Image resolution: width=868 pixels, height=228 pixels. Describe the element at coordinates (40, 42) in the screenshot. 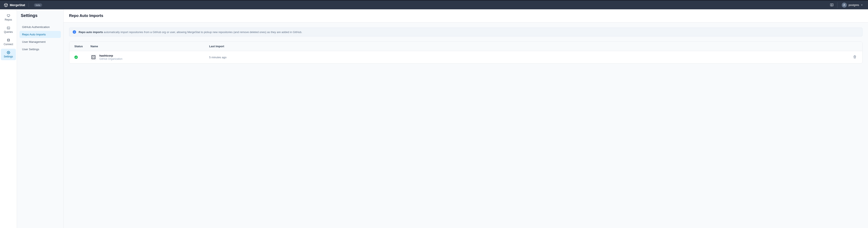

I see `sidebar-item-user-management: User Management` at that location.